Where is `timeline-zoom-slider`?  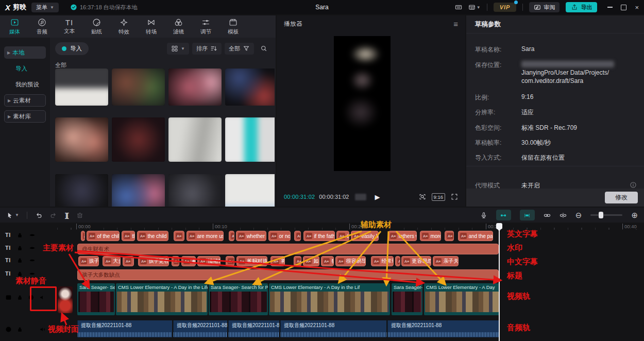
timeline-zoom-slider is located at coordinates (606, 215).